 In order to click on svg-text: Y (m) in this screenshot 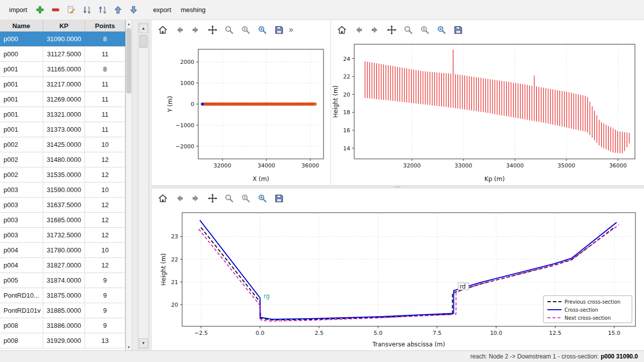, I will do `click(170, 105)`.